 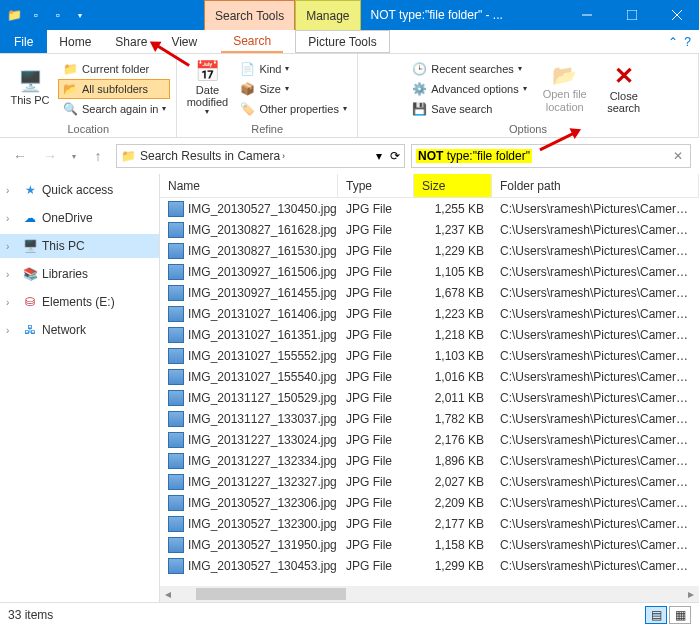 What do you see at coordinates (430, 418) in the screenshot?
I see `file-row: IMG_20131127_133037.jpg JPG File 1,782 K…` at bounding box center [430, 418].